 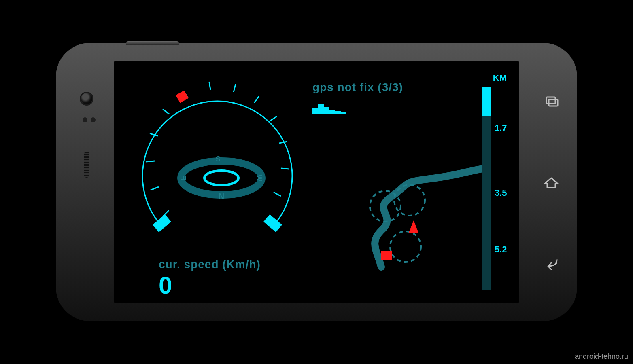 I want to click on power-button, so click(x=153, y=43).